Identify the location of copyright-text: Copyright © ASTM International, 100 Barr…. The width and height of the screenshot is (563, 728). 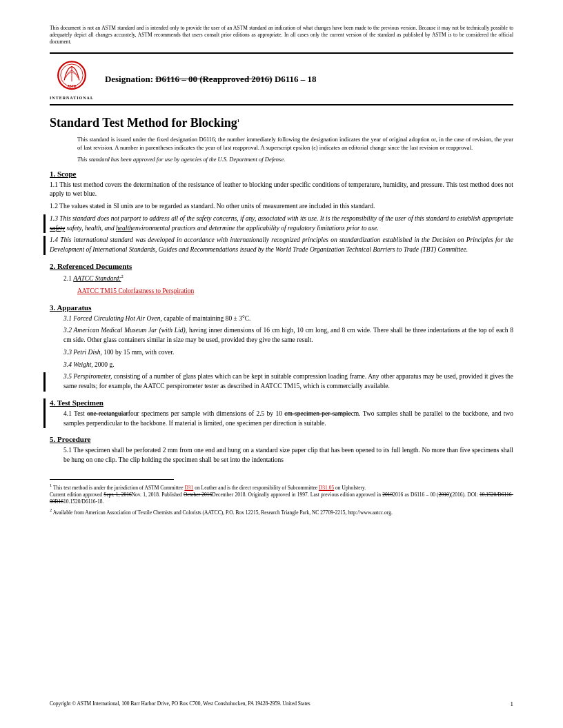
(180, 704).